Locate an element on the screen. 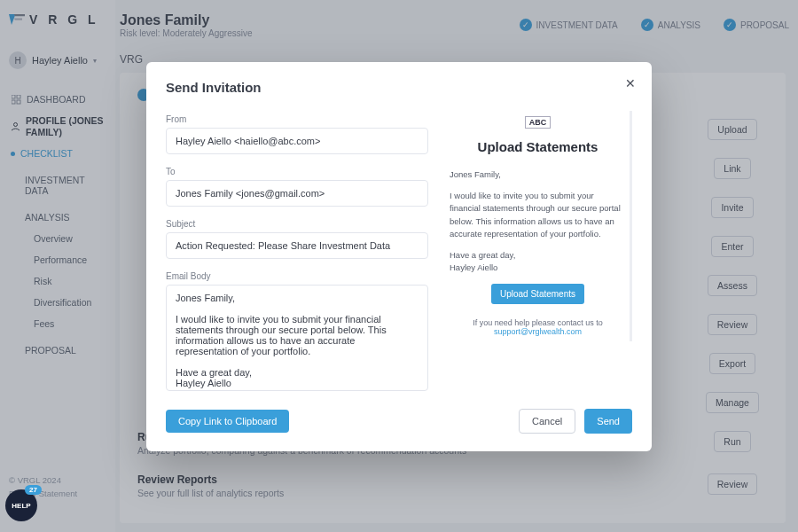 The height and width of the screenshot is (532, 798). subject-label: Subject is located at coordinates (297, 223).